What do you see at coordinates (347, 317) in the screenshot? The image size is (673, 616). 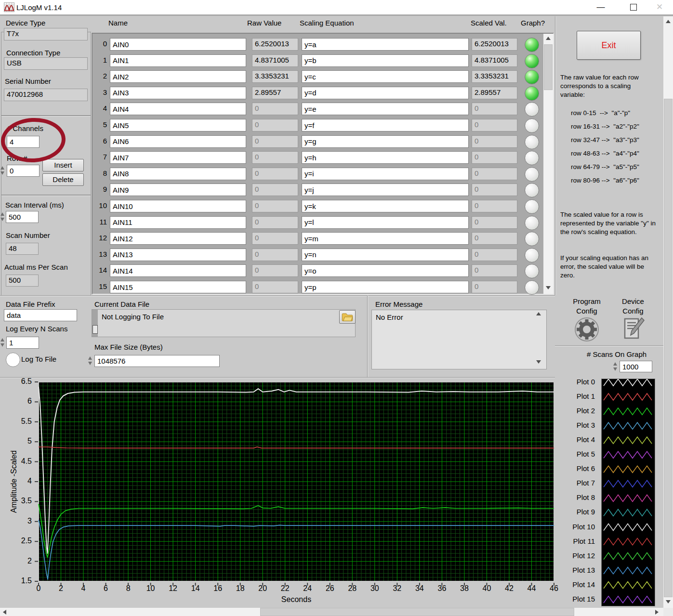 I see `browse-folder-button` at bounding box center [347, 317].